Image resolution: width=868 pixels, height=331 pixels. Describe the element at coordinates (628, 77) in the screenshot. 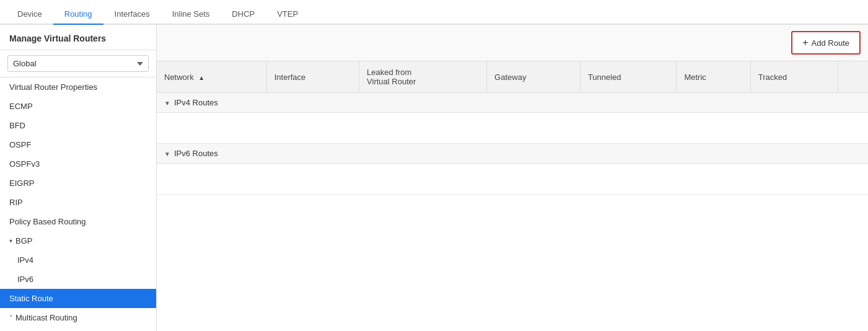

I see `col-tunneled: Tunneled` at that location.